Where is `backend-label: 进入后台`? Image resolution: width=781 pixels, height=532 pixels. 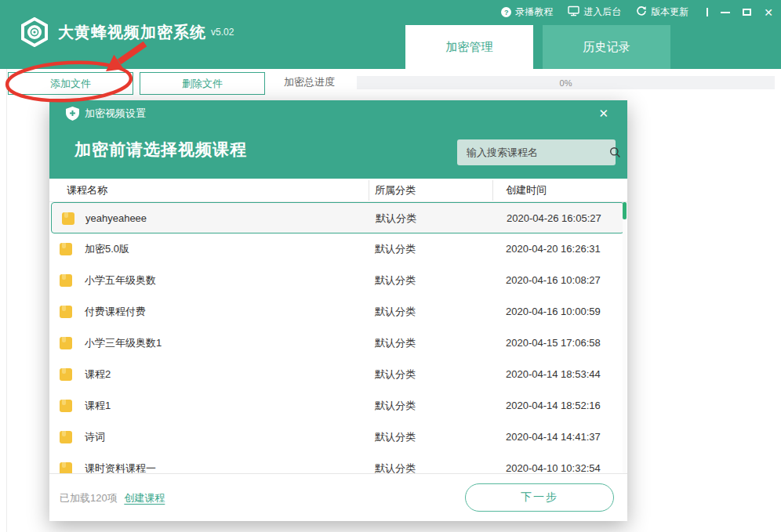
backend-label: 进入后台 is located at coordinates (602, 13).